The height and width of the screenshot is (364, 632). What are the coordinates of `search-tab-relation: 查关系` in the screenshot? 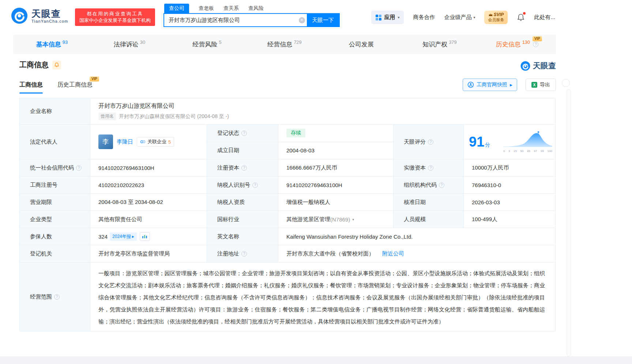 It's located at (231, 8).